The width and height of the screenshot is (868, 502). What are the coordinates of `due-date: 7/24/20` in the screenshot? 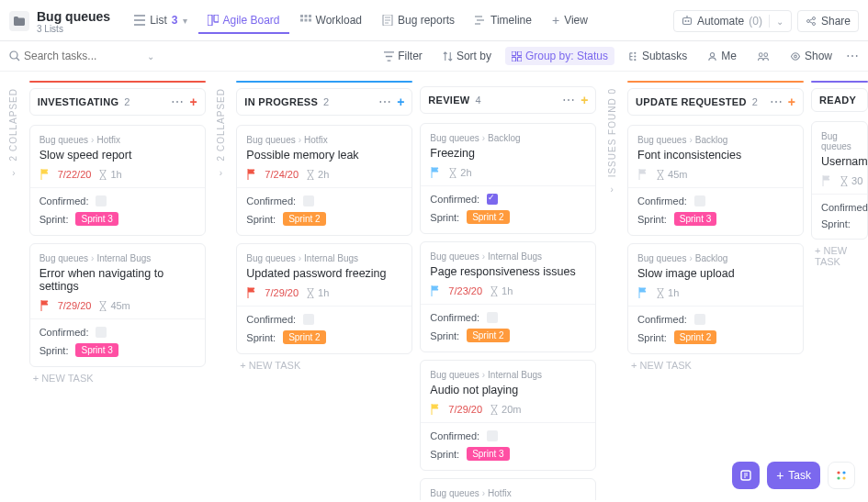 It's located at (281, 174).